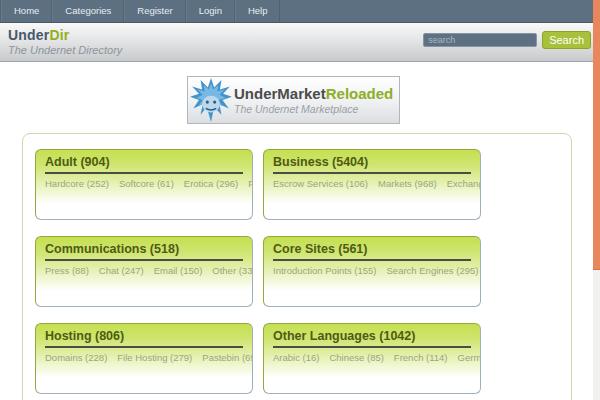 The width and height of the screenshot is (600, 400). What do you see at coordinates (566, 40) in the screenshot?
I see `search-button: Search` at bounding box center [566, 40].